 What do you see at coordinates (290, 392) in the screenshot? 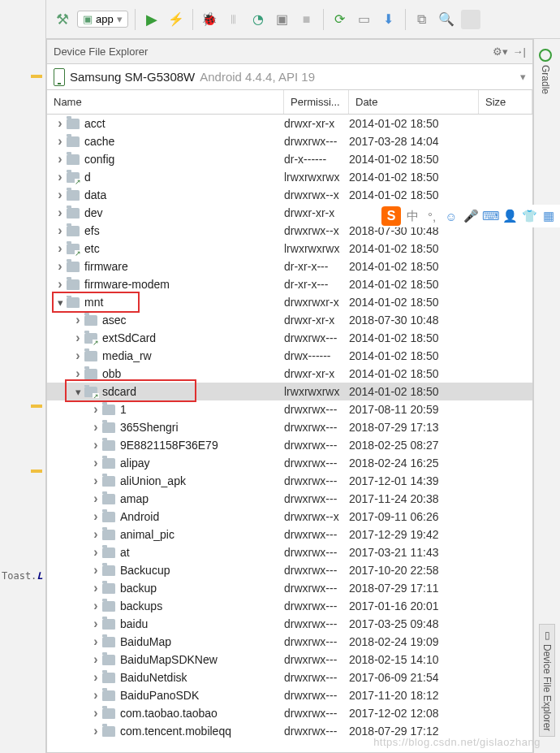
I see `table-row: sdcardlrwxrwxrwx2014-01-02 18:50` at bounding box center [290, 392].